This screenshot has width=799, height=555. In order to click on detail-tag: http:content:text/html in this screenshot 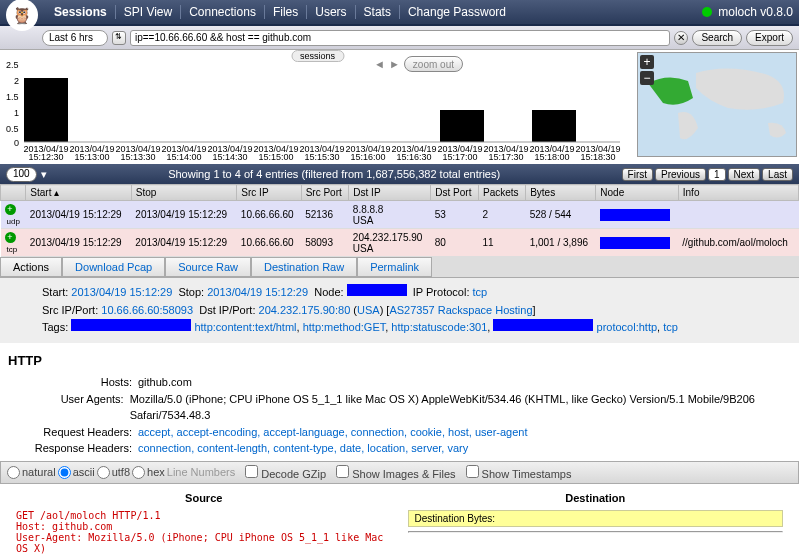, I will do `click(245, 327)`.